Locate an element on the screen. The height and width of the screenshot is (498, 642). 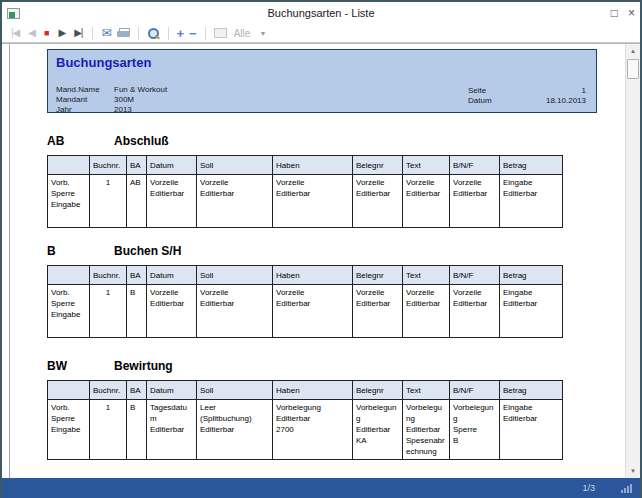
print-icon is located at coordinates (124, 33).